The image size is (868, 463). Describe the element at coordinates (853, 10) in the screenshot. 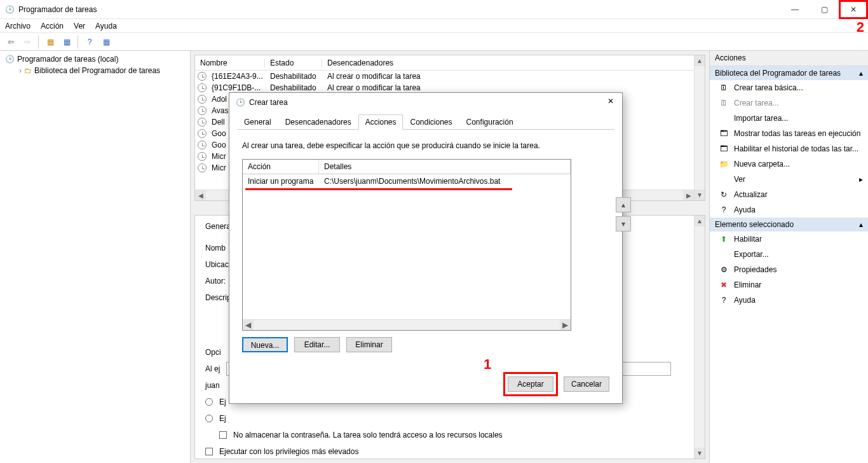

I see `close-button: ✕` at that location.